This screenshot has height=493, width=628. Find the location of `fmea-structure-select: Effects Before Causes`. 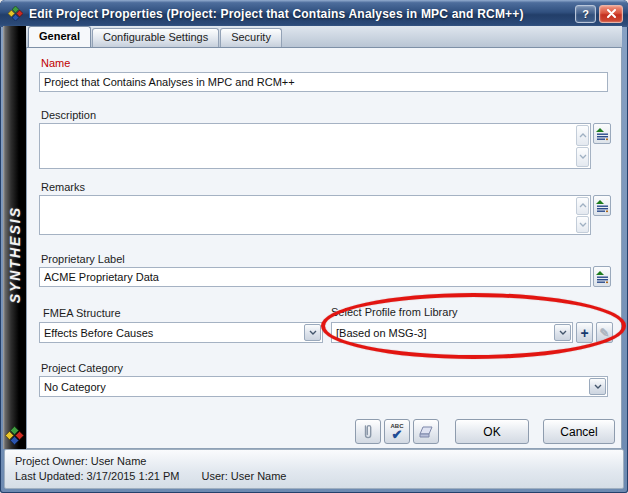

fmea-structure-select: Effects Before Causes is located at coordinates (181, 332).